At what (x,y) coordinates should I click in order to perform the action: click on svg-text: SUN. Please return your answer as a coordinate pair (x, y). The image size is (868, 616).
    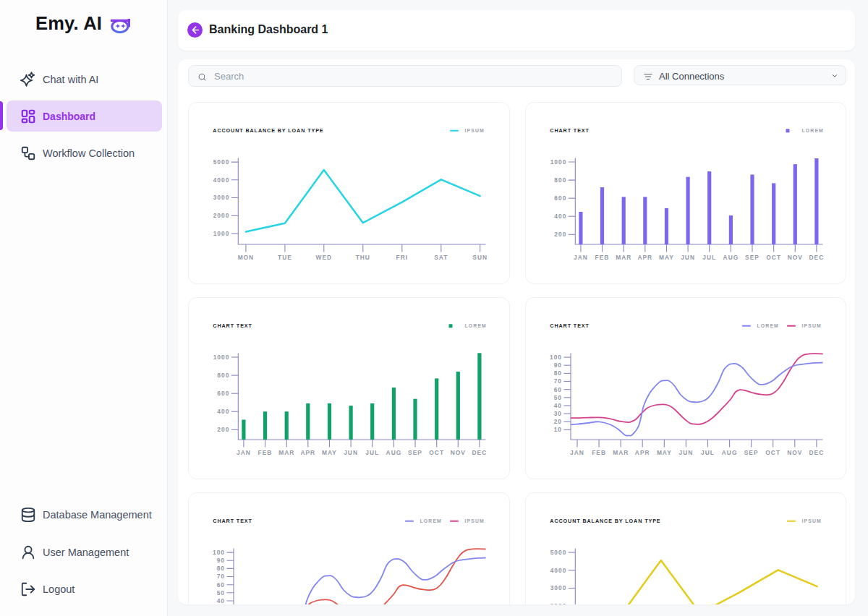
    Looking at the image, I should click on (480, 257).